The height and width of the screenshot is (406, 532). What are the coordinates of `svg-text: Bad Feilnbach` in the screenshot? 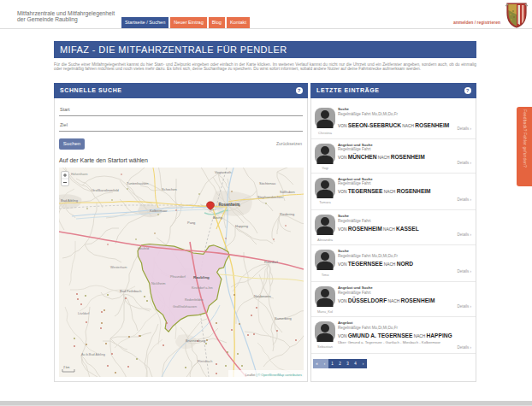 It's located at (131, 291).